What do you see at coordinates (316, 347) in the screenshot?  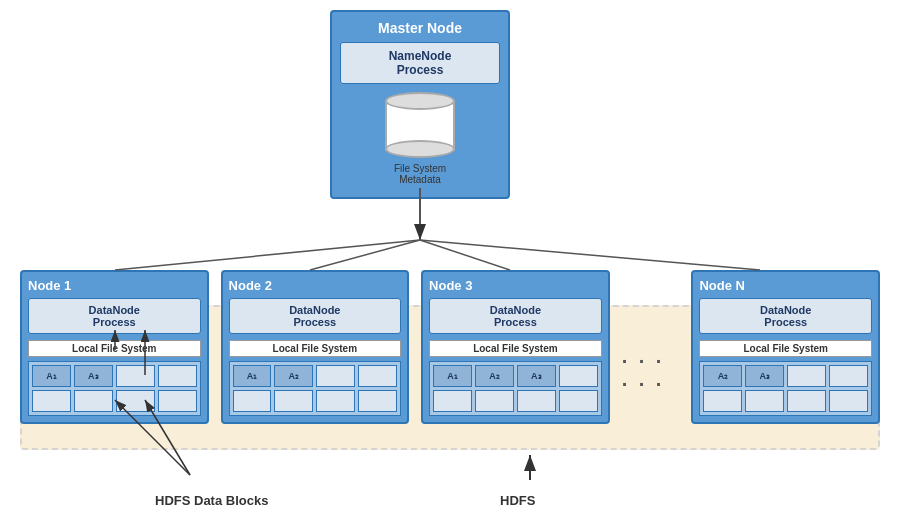 I see `node-2-box: Node 2 DataNodeProcess Local File System…` at bounding box center [316, 347].